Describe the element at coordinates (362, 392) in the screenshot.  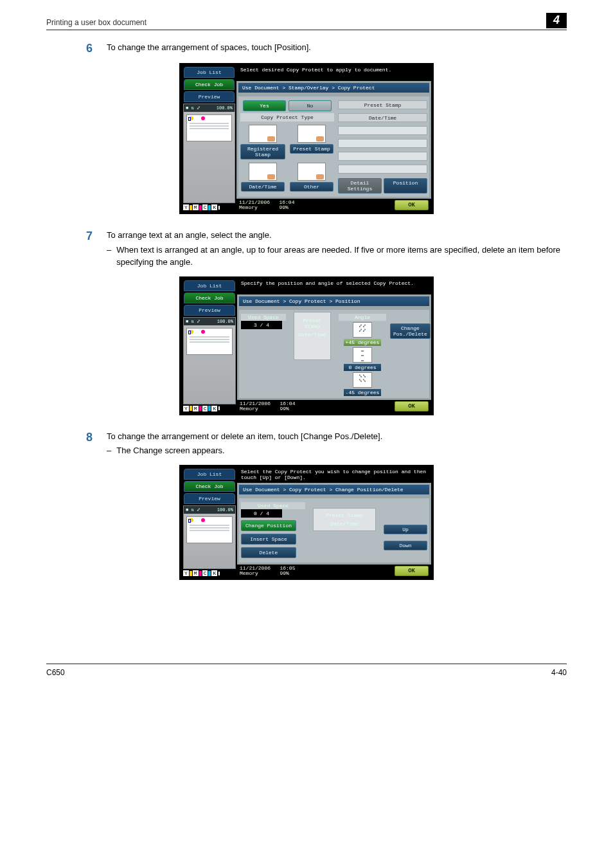
I see `angle-minus45: -45 degrees` at that location.